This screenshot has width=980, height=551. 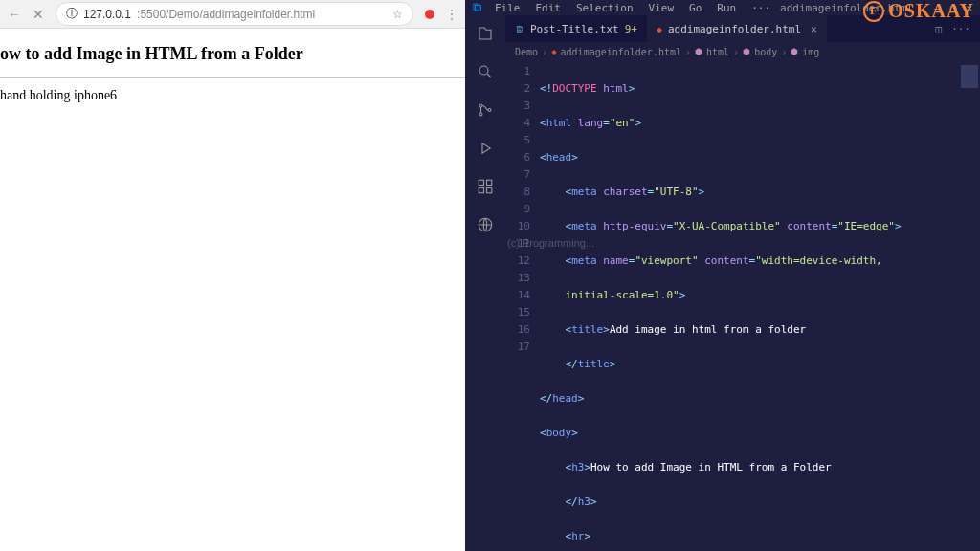 What do you see at coordinates (398, 14) in the screenshot?
I see `star-icon: ☆` at bounding box center [398, 14].